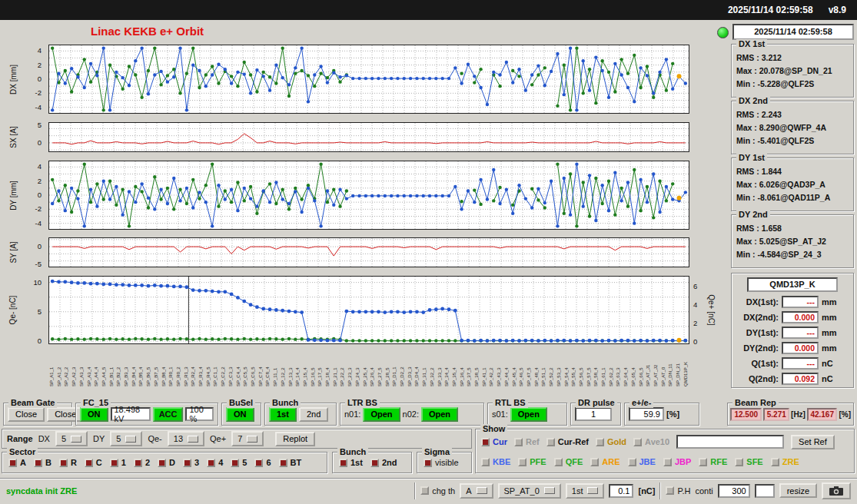 Image resolution: width=857 pixels, height=504 pixels. Describe the element at coordinates (477, 491) in the screenshot. I see `sector-select: A` at that location.